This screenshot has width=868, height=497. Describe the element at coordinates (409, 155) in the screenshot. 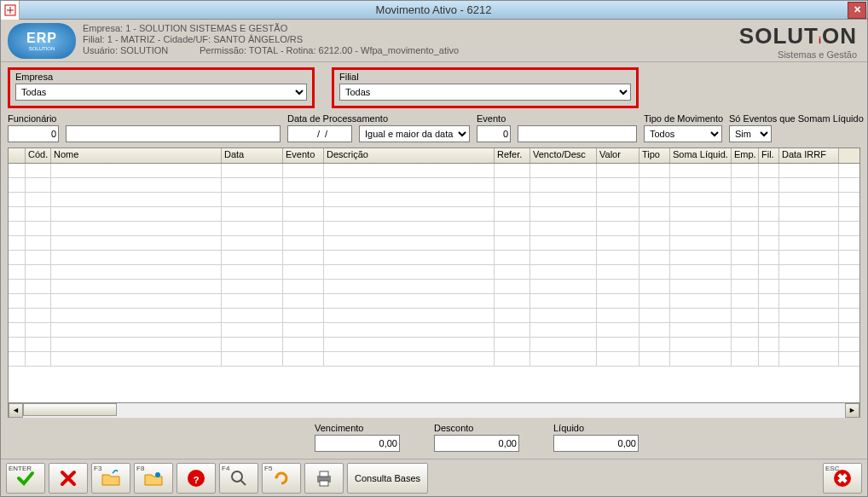

I see `grid-col-header: Descrição` at that location.